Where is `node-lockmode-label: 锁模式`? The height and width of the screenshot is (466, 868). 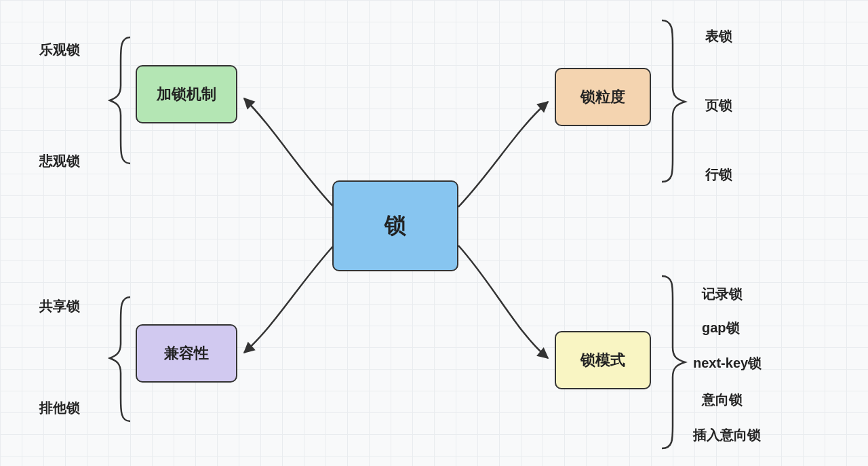 node-lockmode-label: 锁模式 is located at coordinates (603, 360).